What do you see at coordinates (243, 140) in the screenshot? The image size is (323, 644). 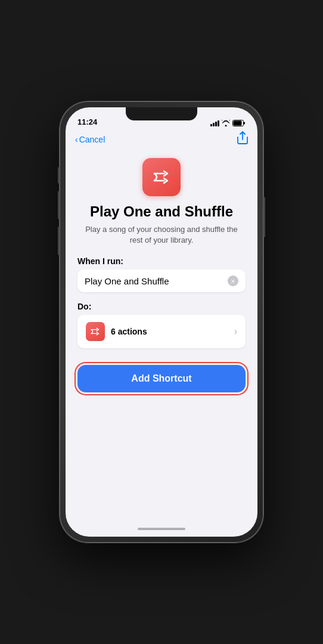 I see `share-button` at bounding box center [243, 140].